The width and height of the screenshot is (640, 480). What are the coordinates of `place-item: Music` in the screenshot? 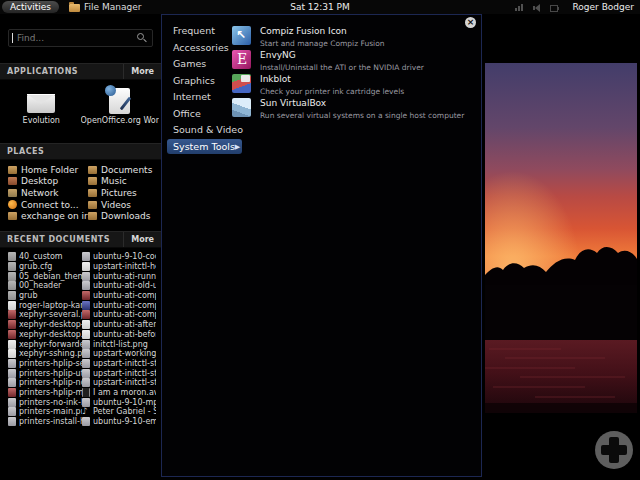 It's located at (124, 182).